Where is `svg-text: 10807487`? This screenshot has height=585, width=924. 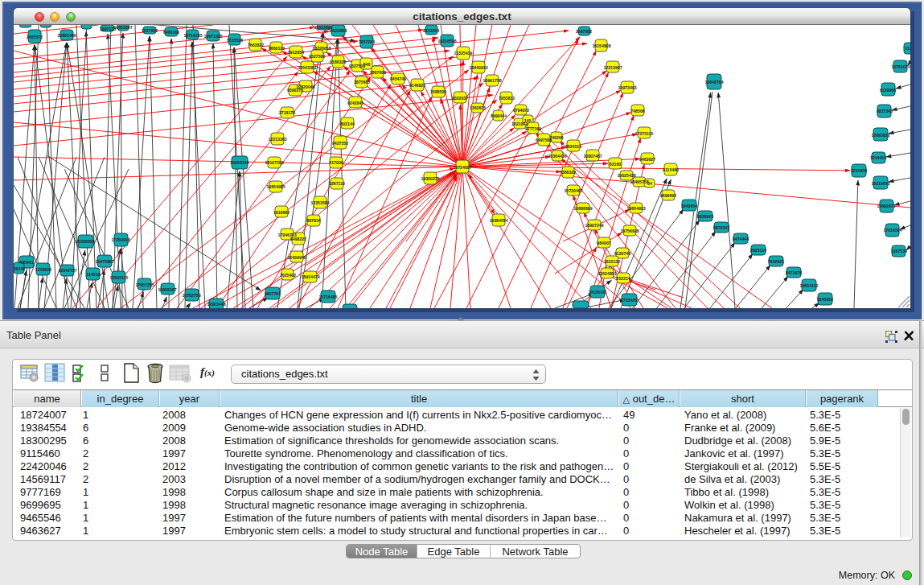
svg-text: 10807487 is located at coordinates (592, 156).